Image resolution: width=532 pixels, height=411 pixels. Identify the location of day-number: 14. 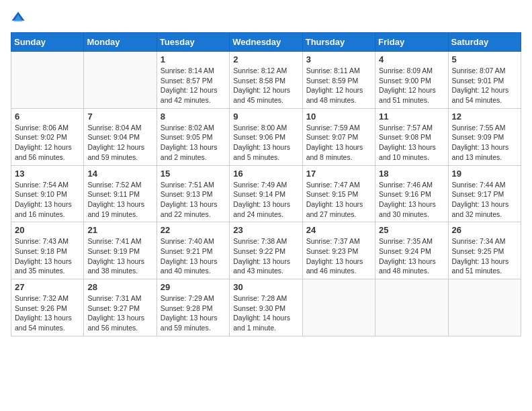
(120, 173).